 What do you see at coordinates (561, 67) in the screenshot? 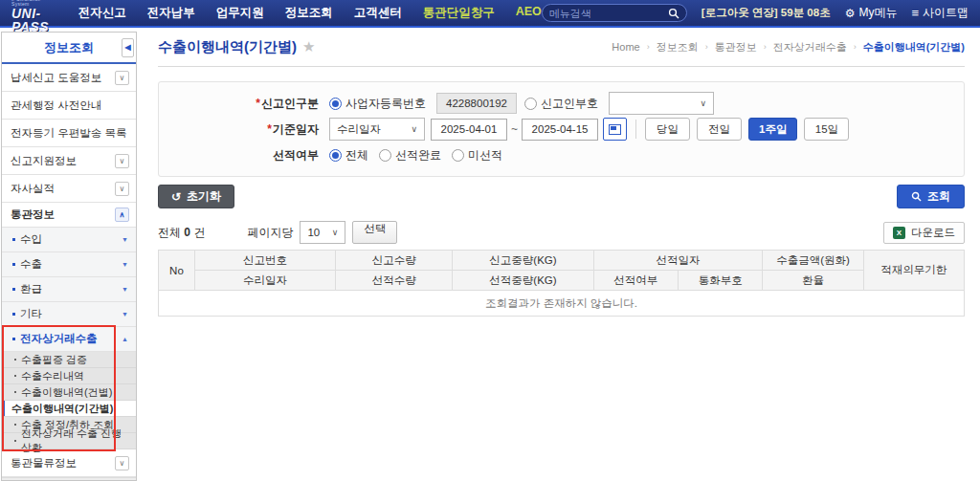
I see `title-divider` at bounding box center [561, 67].